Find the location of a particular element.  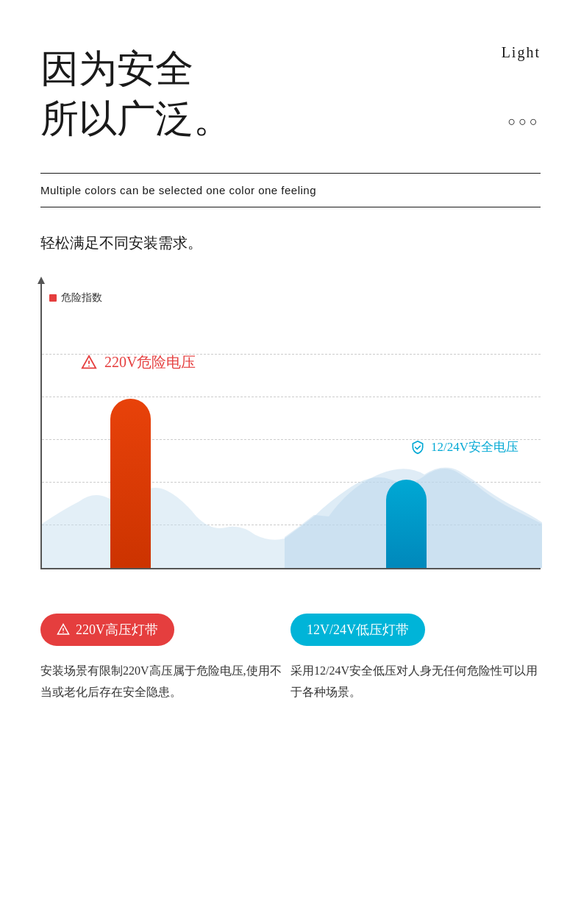

warning-triangle-icon is located at coordinates (89, 363).